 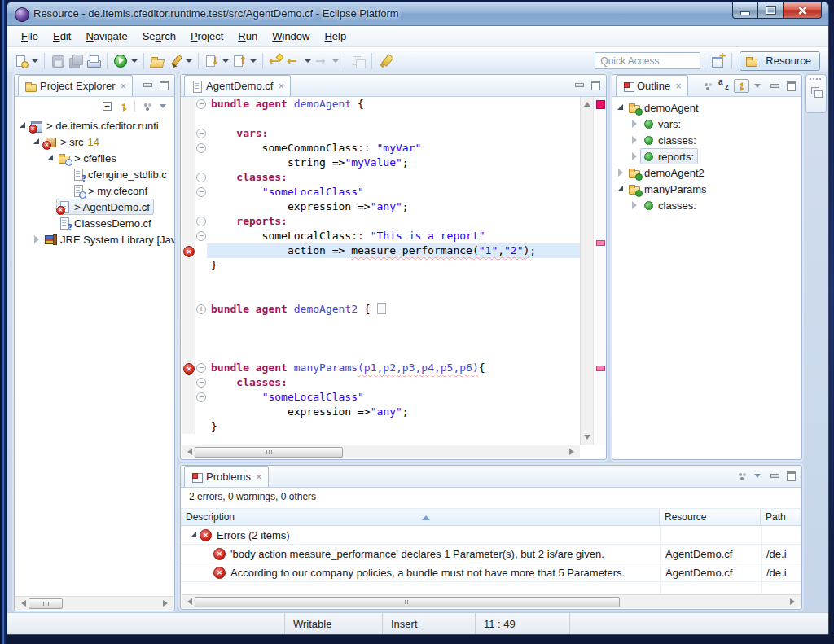 What do you see at coordinates (253, 61) in the screenshot?
I see `previous-annotation-dropdown` at bounding box center [253, 61].